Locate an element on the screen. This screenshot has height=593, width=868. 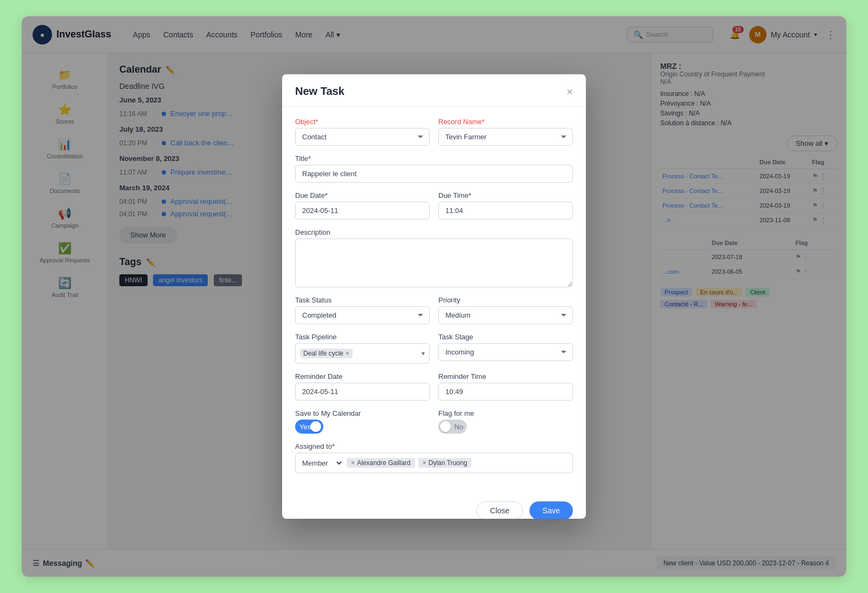
task-pipeline-label: Task Pipeline is located at coordinates (362, 337).